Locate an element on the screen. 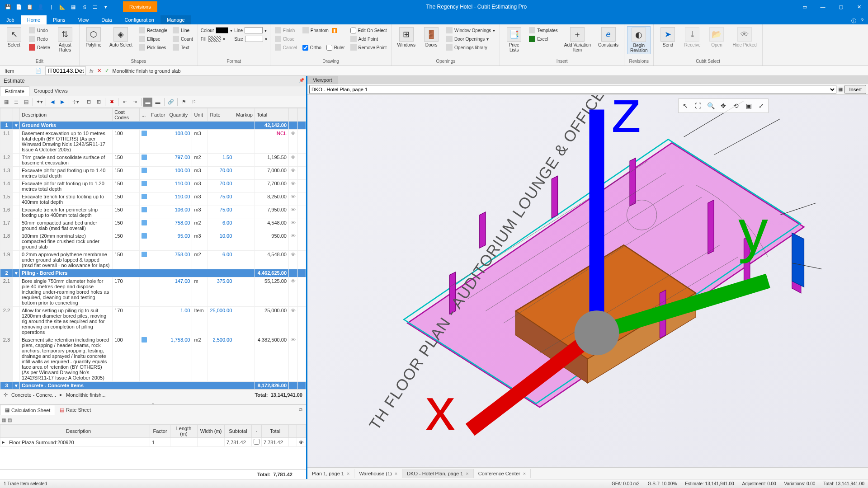 This screenshot has width=868, height=488. table-row: 1▾Ground Works42,142.00 is located at coordinates (153, 126).